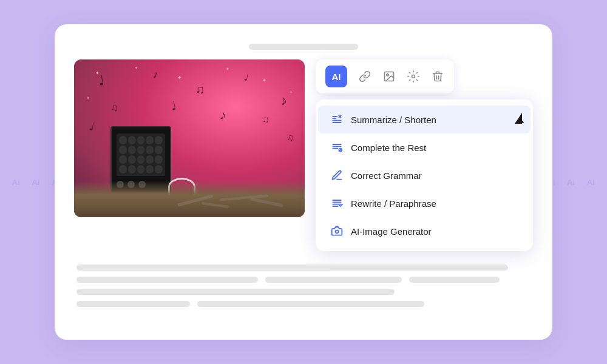 This screenshot has height=364, width=607. I want to click on image-gen-label: AI-Image Generator, so click(391, 232).